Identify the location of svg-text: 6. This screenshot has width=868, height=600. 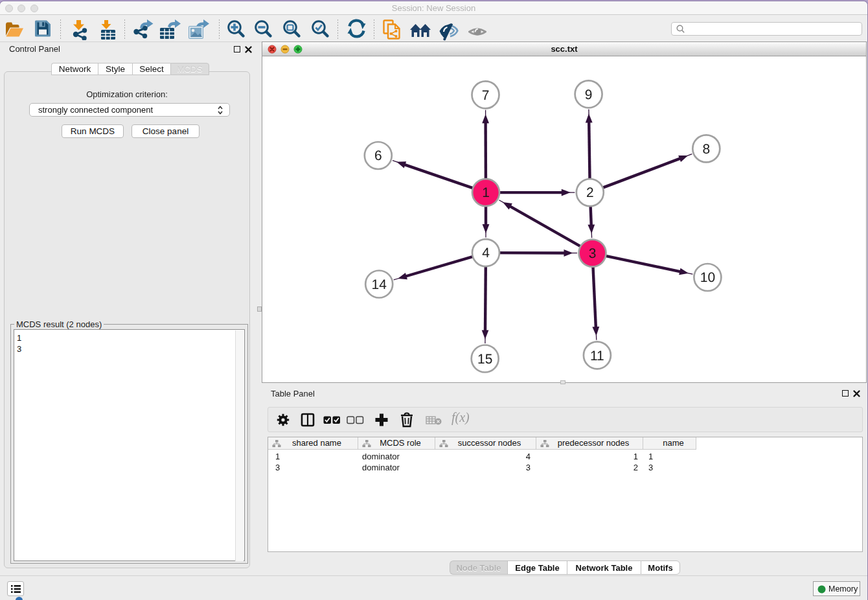
(378, 156).